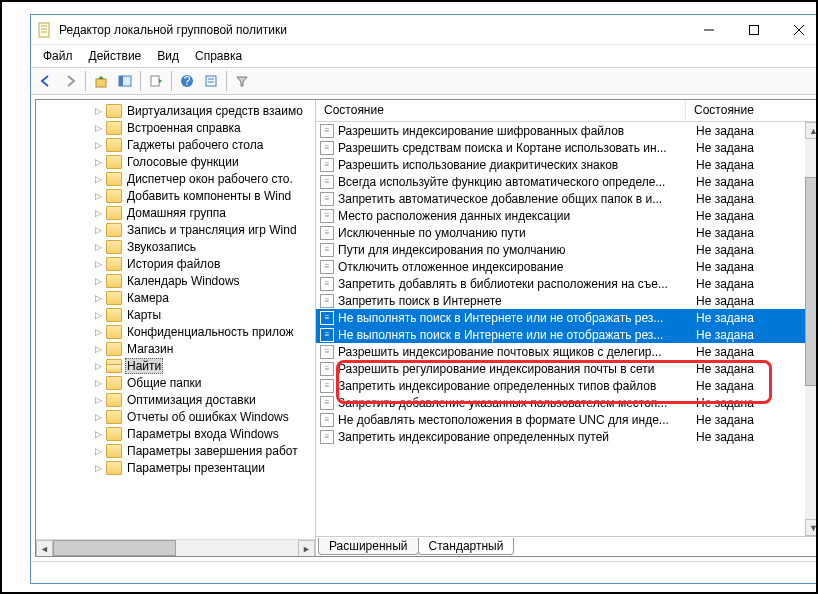  I want to click on scroll-up-button: ▲, so click(812, 130).